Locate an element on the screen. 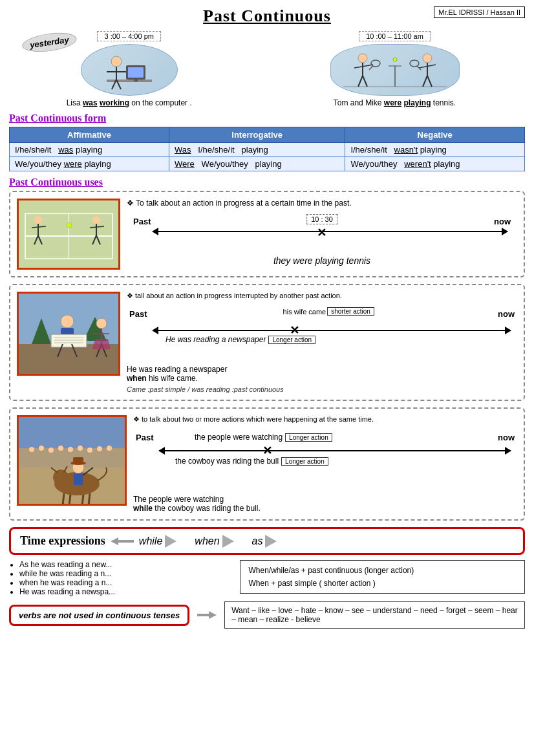 Image resolution: width=534 pixels, height=756 pixels. rules-bullet3: when he was reading a n... is located at coordinates (125, 583).